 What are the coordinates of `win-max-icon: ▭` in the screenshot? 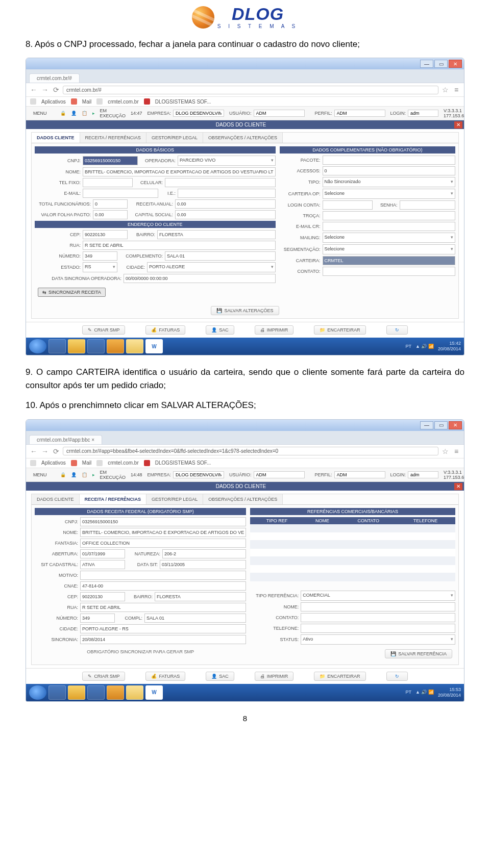 It's located at (441, 64).